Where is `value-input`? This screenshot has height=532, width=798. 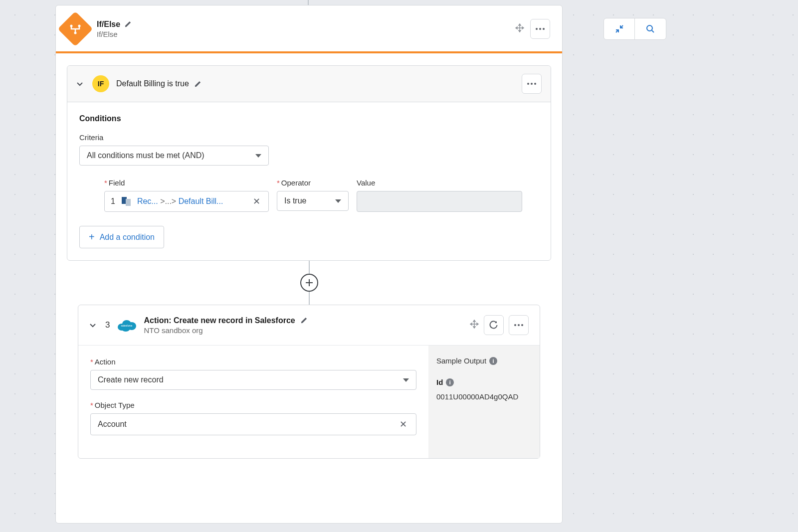 value-input is located at coordinates (439, 201).